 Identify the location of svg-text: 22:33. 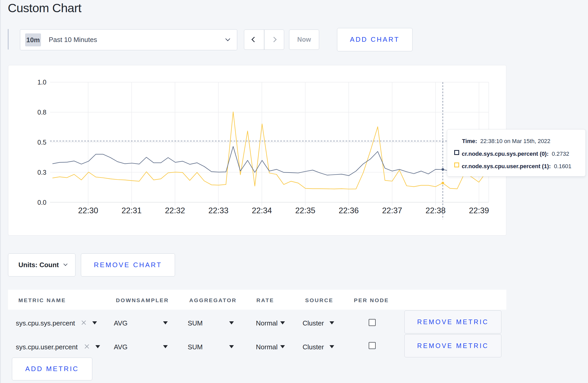
(219, 210).